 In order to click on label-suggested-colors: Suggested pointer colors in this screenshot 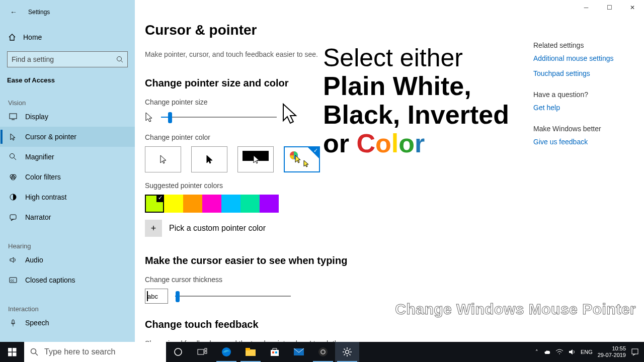, I will do `click(394, 186)`.